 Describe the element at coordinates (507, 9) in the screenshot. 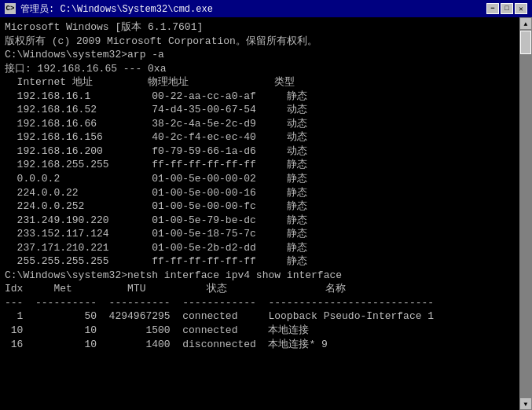

I see `maximize-button: □` at that location.